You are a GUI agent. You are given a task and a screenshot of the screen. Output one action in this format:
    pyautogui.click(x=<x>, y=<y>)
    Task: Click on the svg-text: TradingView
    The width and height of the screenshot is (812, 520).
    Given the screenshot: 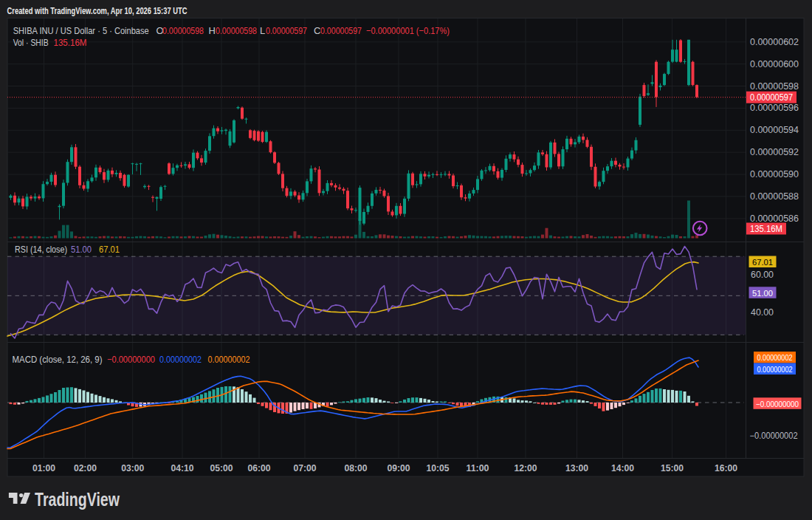 What is the action you would take?
    pyautogui.click(x=77, y=499)
    